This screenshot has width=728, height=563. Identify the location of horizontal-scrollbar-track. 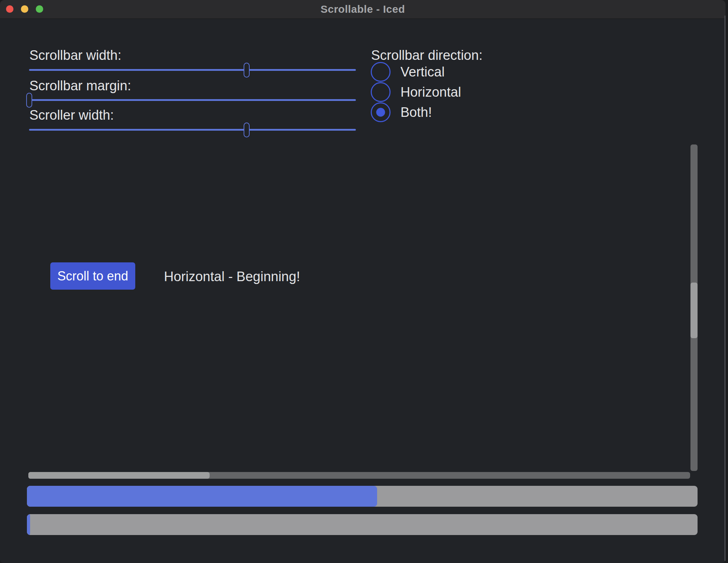
(359, 475).